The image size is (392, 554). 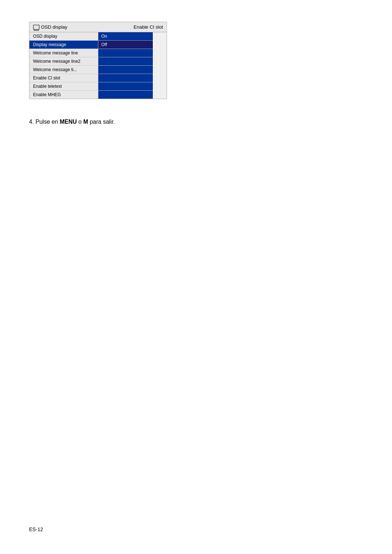 What do you see at coordinates (64, 45) in the screenshot?
I see `menu-item: Display message` at bounding box center [64, 45].